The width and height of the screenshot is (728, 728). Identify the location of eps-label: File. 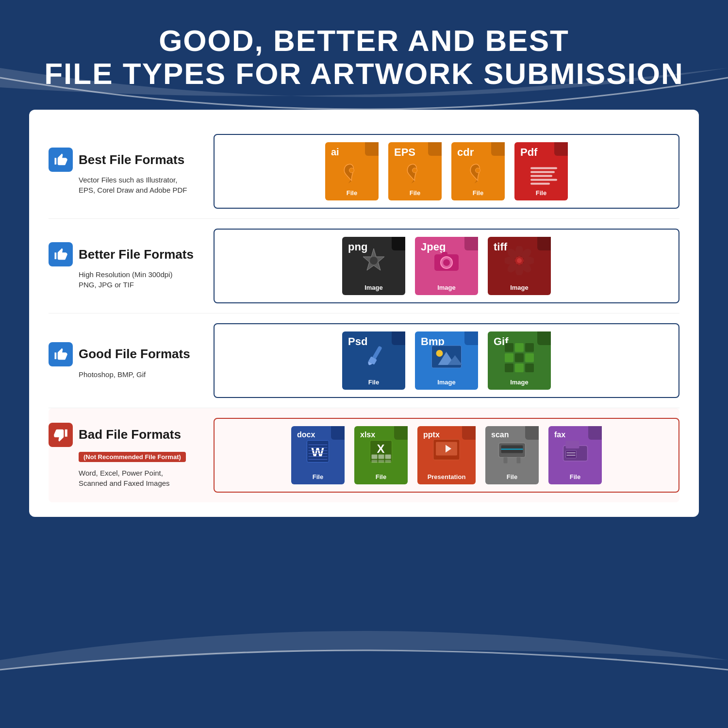
(415, 193).